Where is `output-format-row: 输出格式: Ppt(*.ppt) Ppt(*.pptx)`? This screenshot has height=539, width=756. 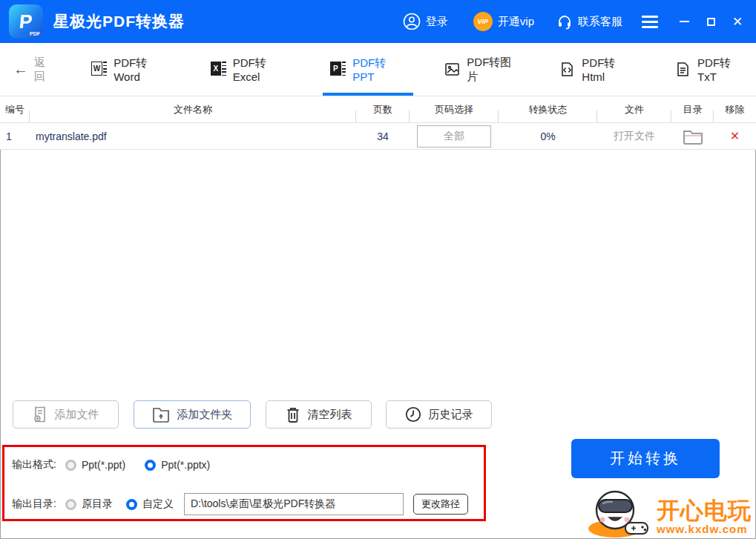 output-format-row: 输出格式: Ppt(*.ppt) Ppt(*.pptx) is located at coordinates (120, 465).